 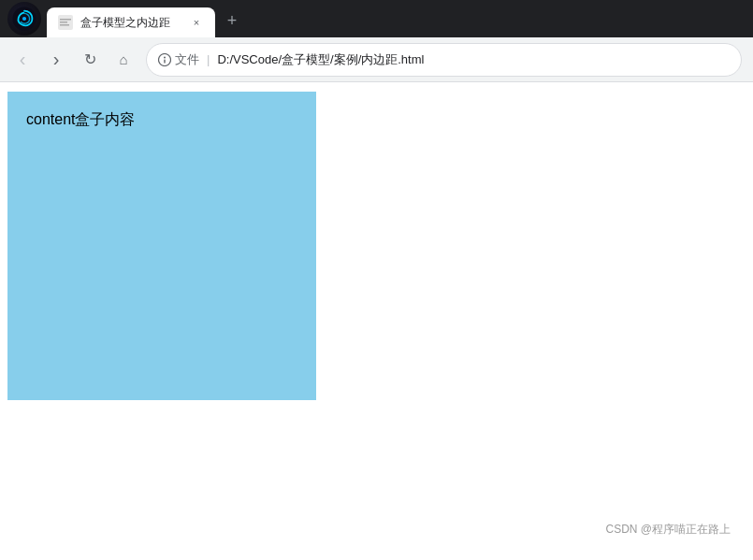 What do you see at coordinates (90, 60) in the screenshot?
I see `refresh-icon: ↻` at bounding box center [90, 60].